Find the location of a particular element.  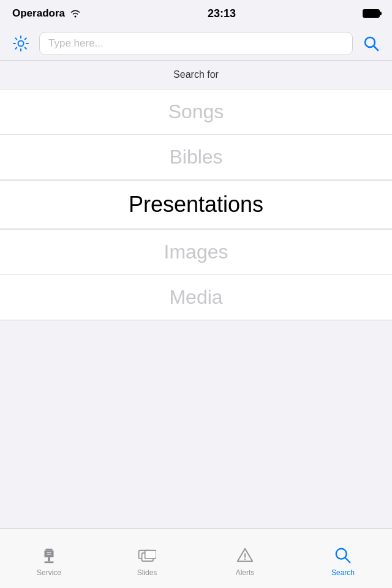

tab-bar: Service Slides Alerts is located at coordinates (196, 558).